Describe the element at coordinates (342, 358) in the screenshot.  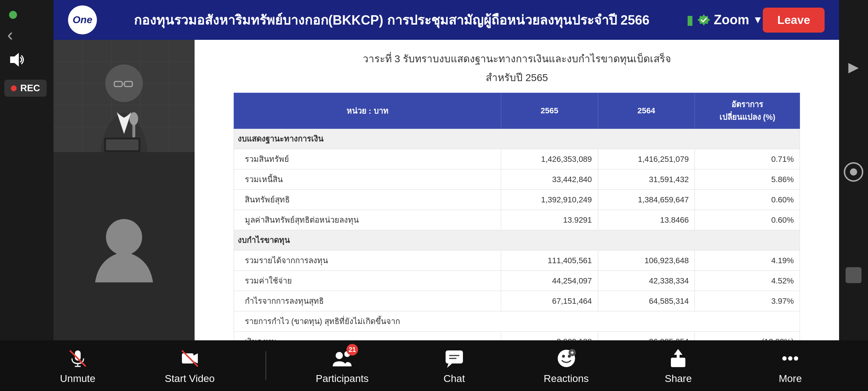
I see `participants-icon: 21` at that location.